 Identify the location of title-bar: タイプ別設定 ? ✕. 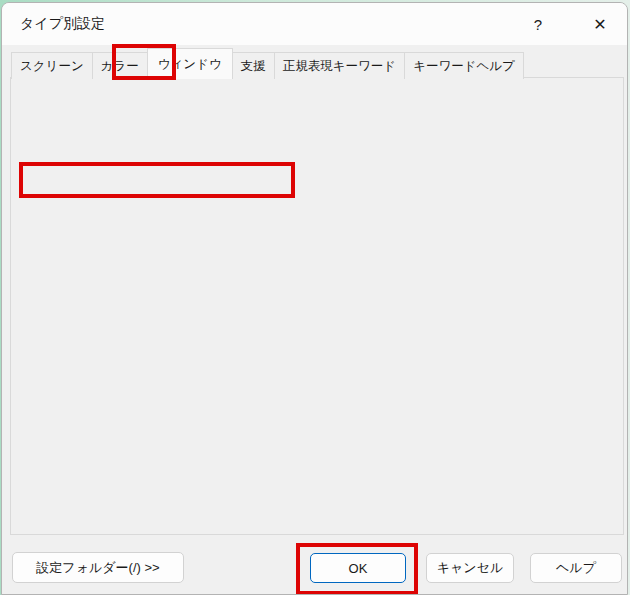
(314, 24).